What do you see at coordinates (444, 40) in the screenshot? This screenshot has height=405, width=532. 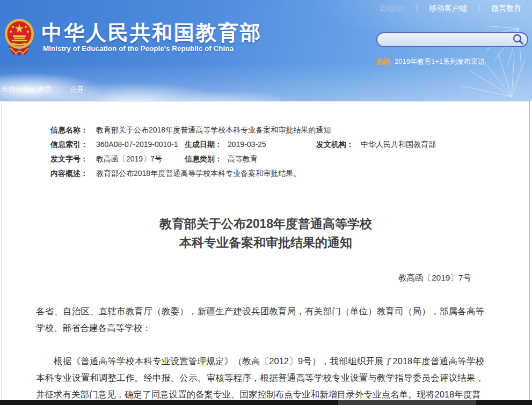 I see `search-input` at bounding box center [444, 40].